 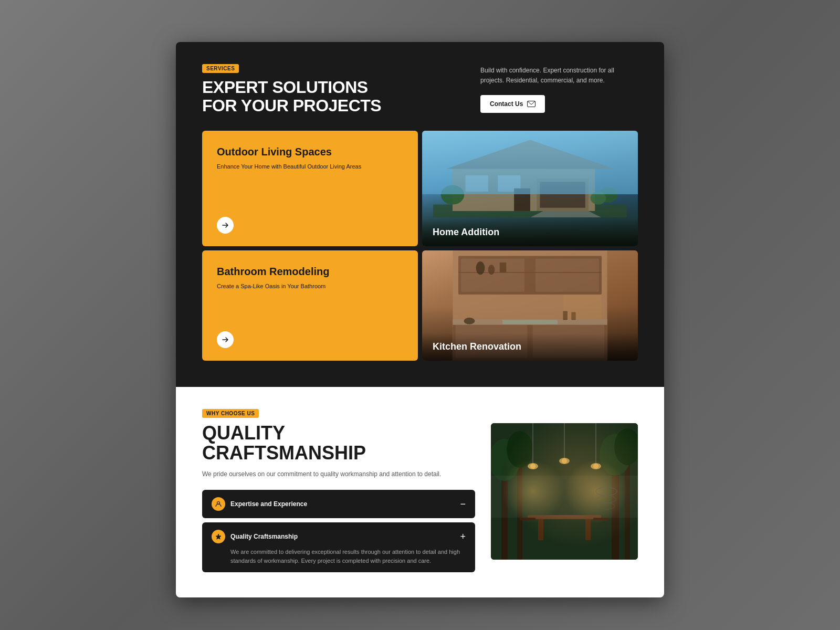 What do you see at coordinates (310, 271) in the screenshot?
I see `card-bathroom-title: Bathroom Remodeling` at bounding box center [310, 271].